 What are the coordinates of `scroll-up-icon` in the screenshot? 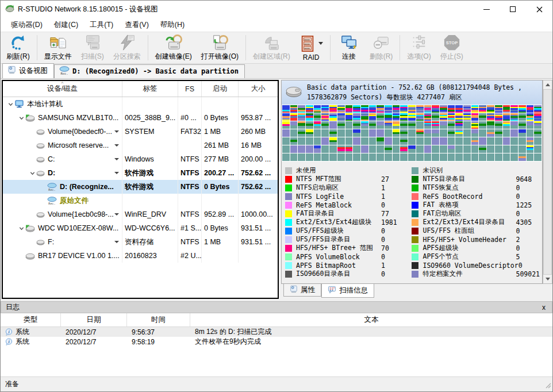 It's located at (547, 85).